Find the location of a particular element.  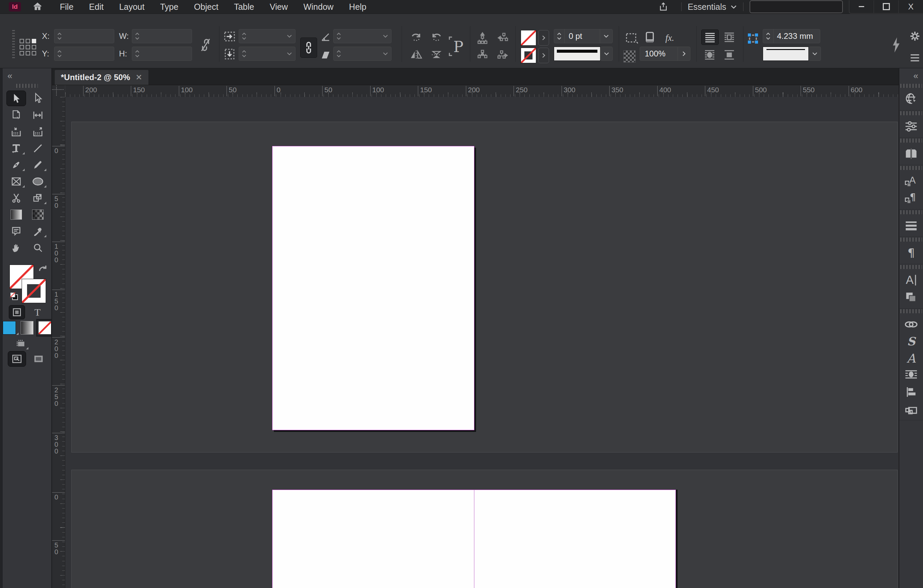

paragraph-styles-panel-icon: ¶ is located at coordinates (911, 198).